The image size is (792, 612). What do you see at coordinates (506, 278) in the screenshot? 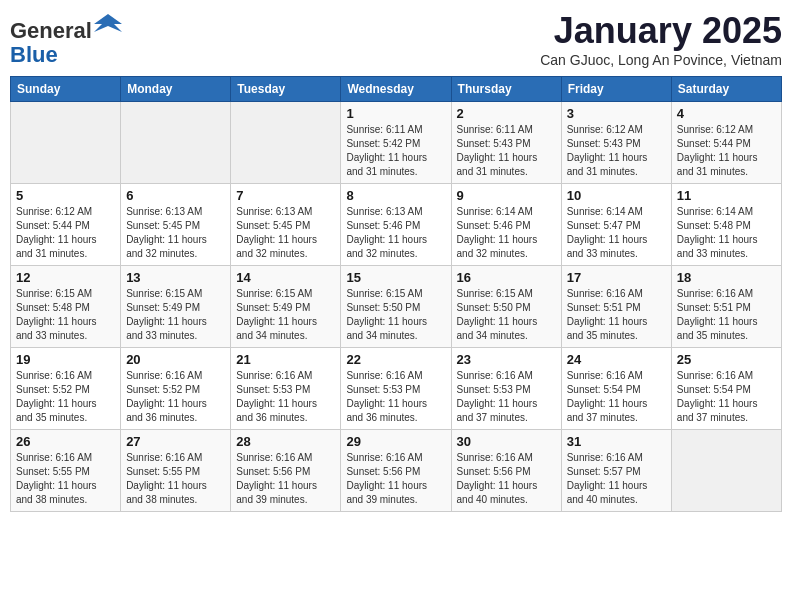
I see `day-number: 16` at bounding box center [506, 278].